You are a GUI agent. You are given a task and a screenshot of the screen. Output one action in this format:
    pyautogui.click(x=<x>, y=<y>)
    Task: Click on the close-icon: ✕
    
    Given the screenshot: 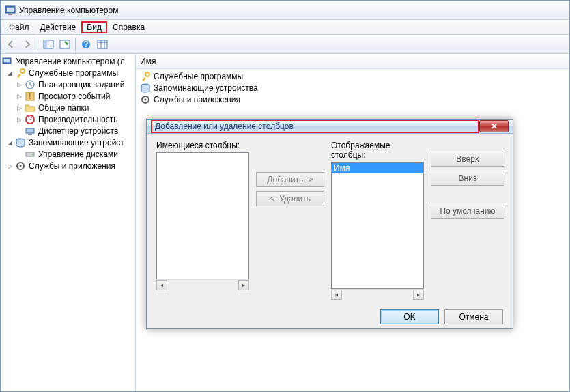 What is the action you would take?
    pyautogui.click(x=494, y=126)
    